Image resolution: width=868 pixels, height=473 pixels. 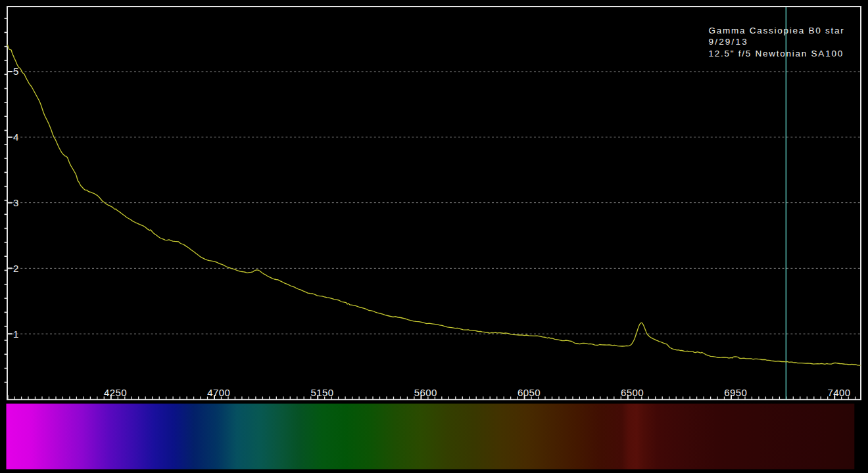 I want to click on svg-text: 7400, so click(x=839, y=393).